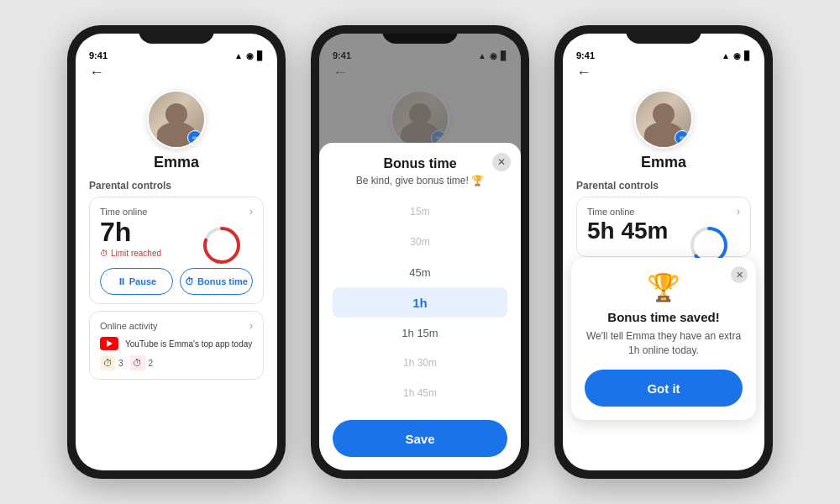  I want to click on modal-close-button: ✕, so click(501, 162).